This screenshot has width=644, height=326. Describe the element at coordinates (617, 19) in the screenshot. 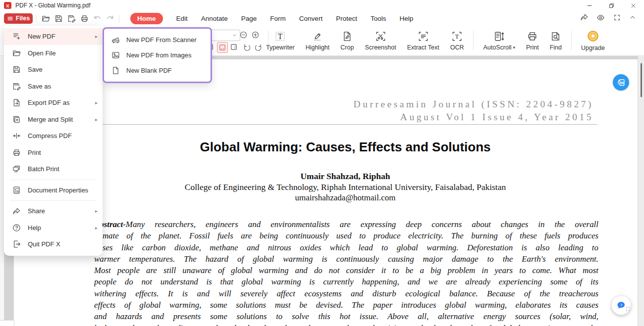

I see `fullscreen-button` at that location.